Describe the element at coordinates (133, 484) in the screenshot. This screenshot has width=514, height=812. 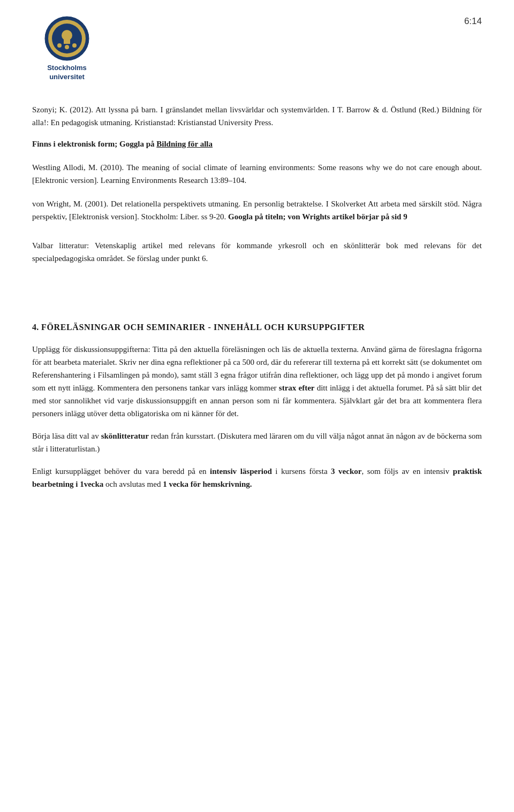
I see `para3-text-after: och avslutas med` at that location.